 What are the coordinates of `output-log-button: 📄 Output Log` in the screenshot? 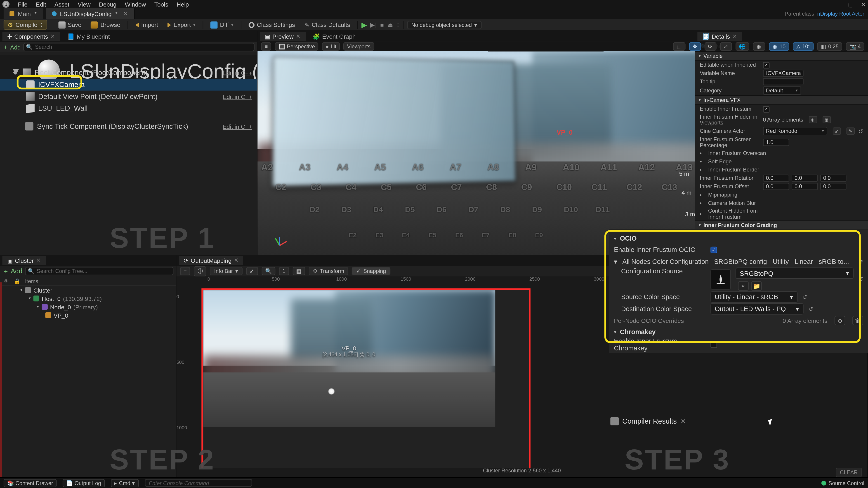 It's located at (84, 483).